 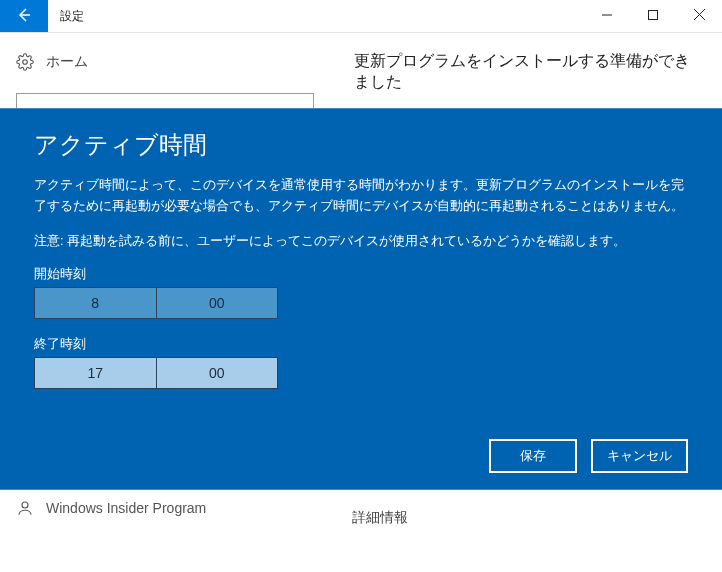 What do you see at coordinates (361, 145) in the screenshot?
I see `dialog-title: アクティブ時間` at bounding box center [361, 145].